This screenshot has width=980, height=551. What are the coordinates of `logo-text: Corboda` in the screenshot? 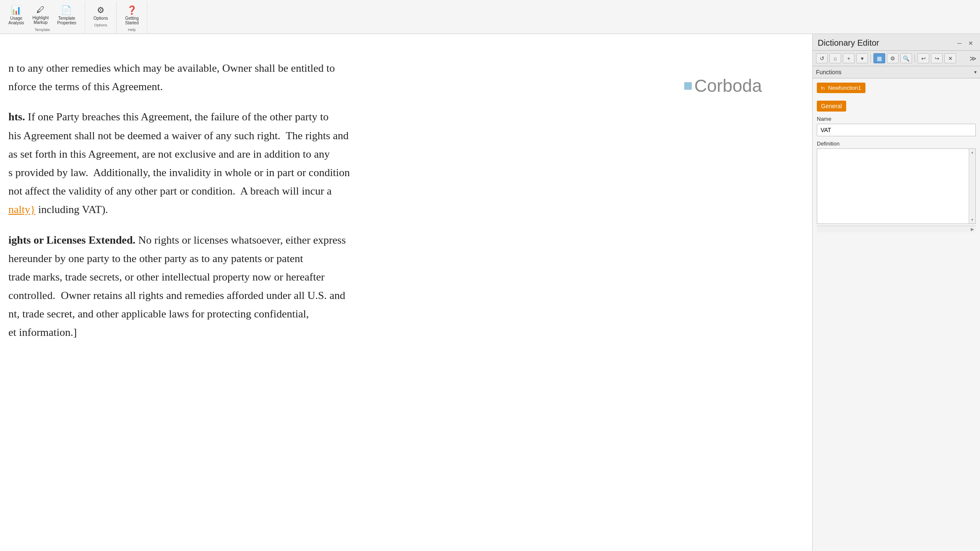 It's located at (728, 86).